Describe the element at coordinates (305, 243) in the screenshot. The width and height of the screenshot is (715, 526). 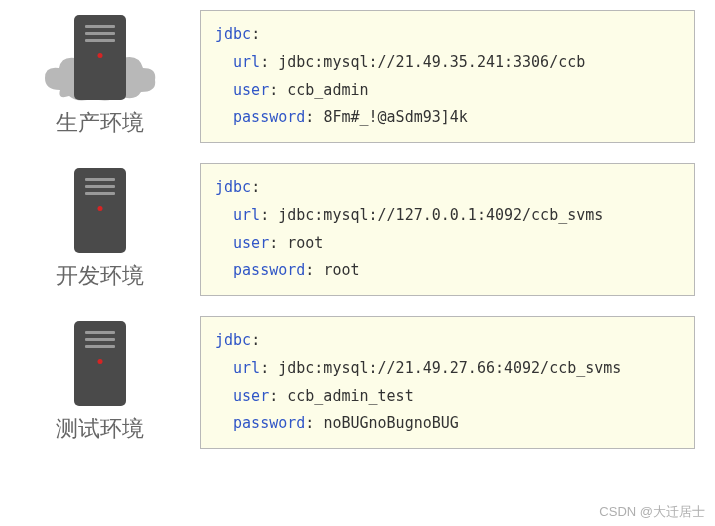
I see `val-user: root` at that location.